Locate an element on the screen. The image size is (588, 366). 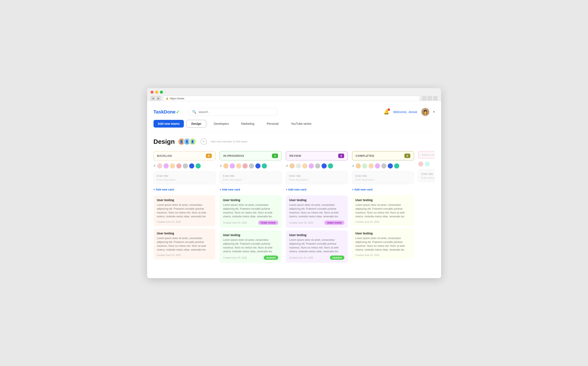
minimize-button is located at coordinates (157, 92).